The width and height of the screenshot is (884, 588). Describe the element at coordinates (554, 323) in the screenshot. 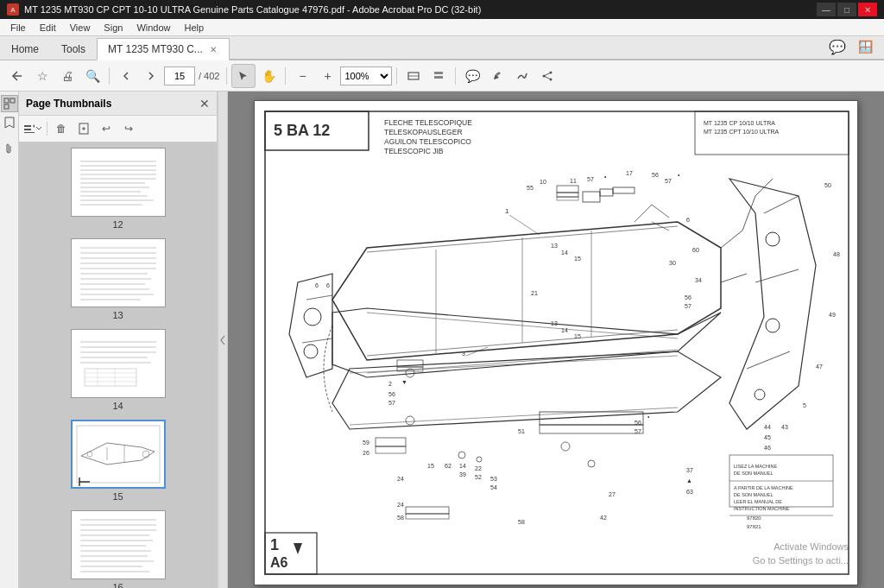

I see `svg-text: 13` at that location.